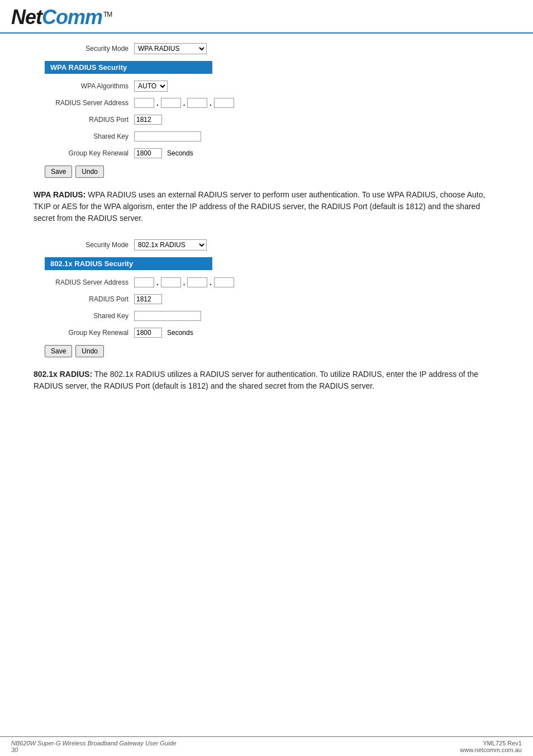 This screenshot has width=533, height=756. Describe the element at coordinates (272, 297) in the screenshot. I see `8021x-radius-form: Security Mode WPA RADIUS WPA2 RADIUS 802…` at that location.